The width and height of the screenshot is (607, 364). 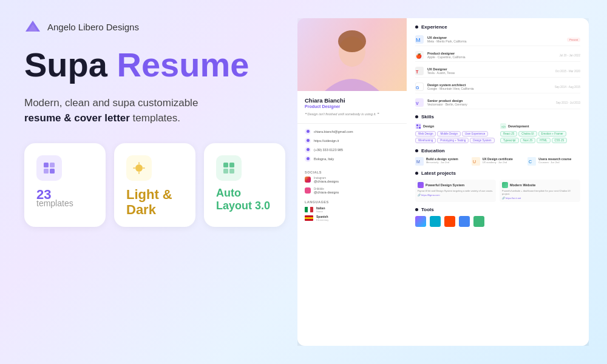 I want to click on tesla-date: Oct 2015 - Mar 2020, so click(x=568, y=72).